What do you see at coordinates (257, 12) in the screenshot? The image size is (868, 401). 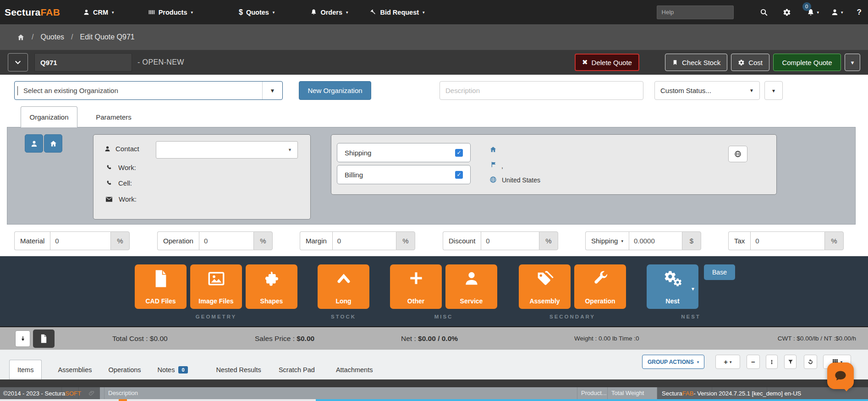 I see `menu-quotes: $ Quotes▾` at bounding box center [257, 12].